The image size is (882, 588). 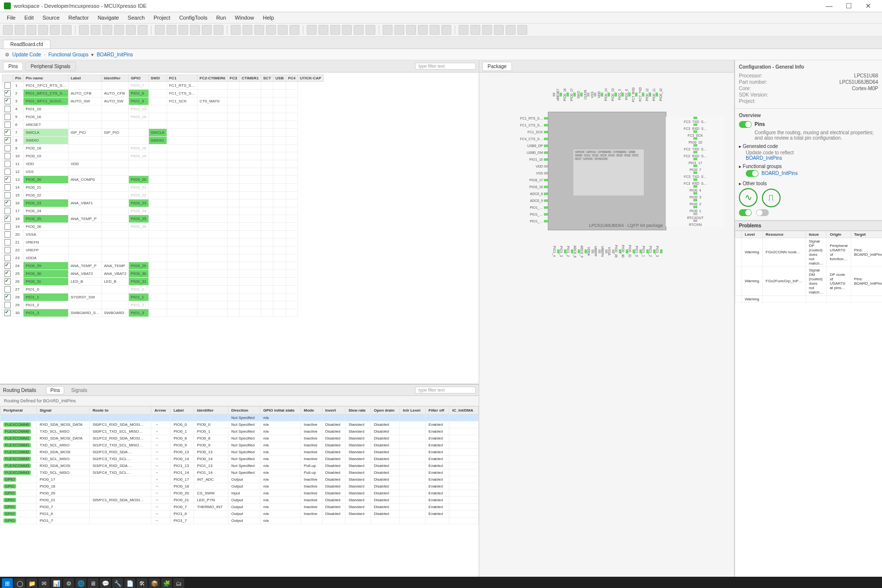 I want to click on taskbar-item-7: 🖥, so click(x=93, y=583).